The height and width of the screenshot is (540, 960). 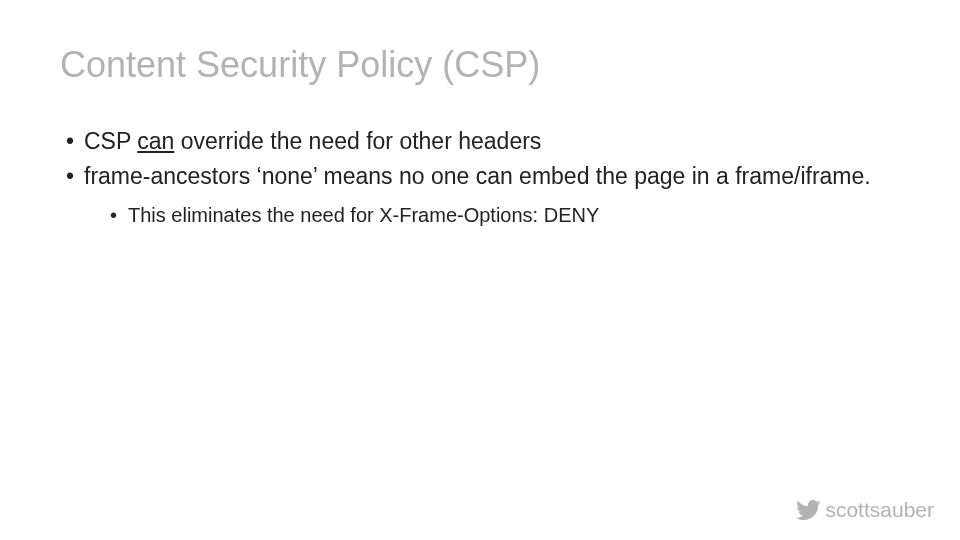 What do you see at coordinates (364, 215) in the screenshot?
I see `sub-bullet-1-text: This eliminates the need for X-Frame-Opt…` at bounding box center [364, 215].